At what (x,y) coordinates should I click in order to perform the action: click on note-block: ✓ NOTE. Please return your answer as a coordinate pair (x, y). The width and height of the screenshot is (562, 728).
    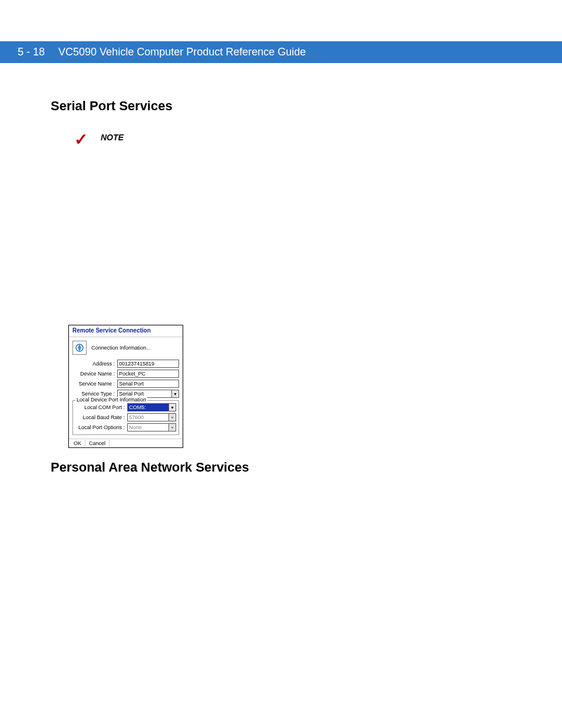
    Looking at the image, I should click on (292, 140).